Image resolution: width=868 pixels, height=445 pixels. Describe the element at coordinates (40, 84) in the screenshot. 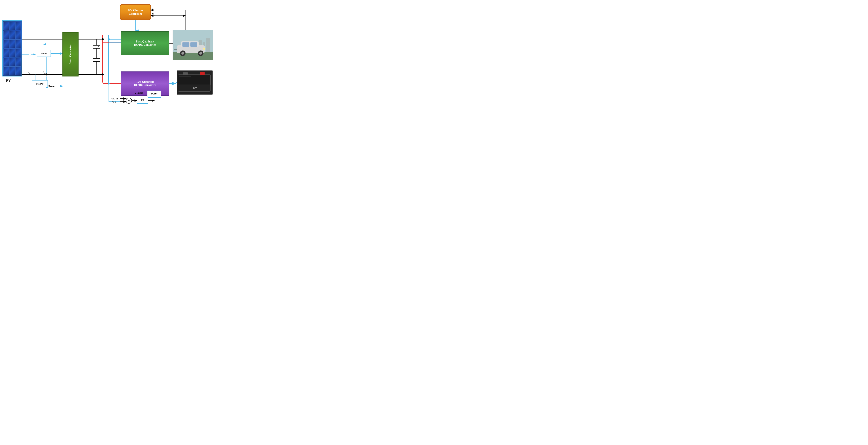

I see `mppt-box: MPPT` at that location.